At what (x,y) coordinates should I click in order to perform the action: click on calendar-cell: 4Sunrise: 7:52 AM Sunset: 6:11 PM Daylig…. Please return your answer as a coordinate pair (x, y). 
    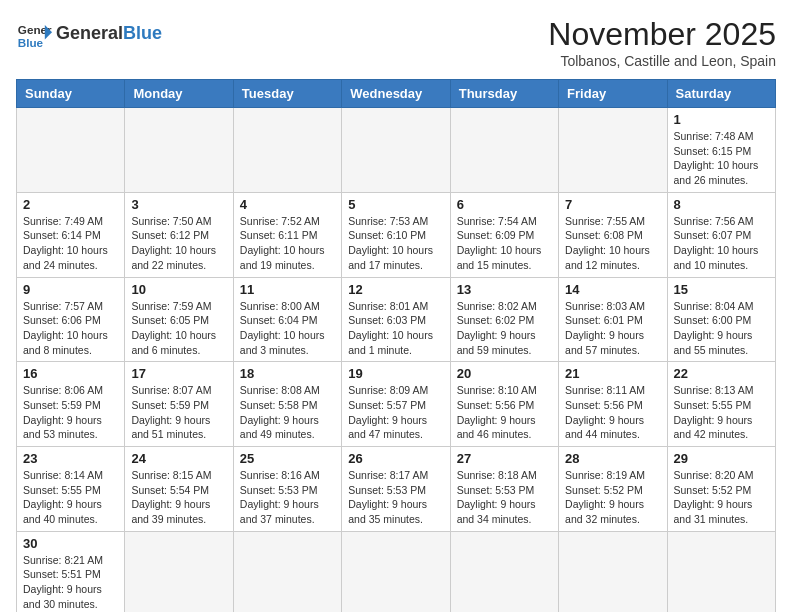
    Looking at the image, I should click on (287, 234).